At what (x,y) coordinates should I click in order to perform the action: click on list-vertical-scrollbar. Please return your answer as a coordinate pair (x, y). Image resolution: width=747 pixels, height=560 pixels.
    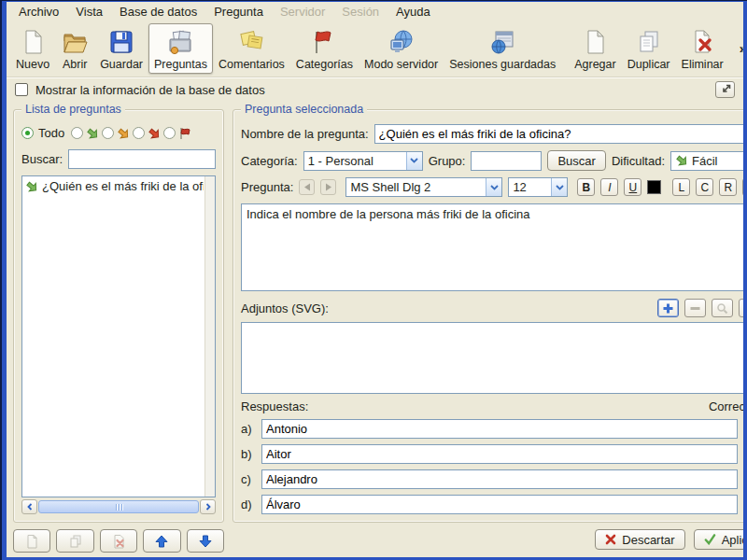
    Looking at the image, I should click on (209, 336).